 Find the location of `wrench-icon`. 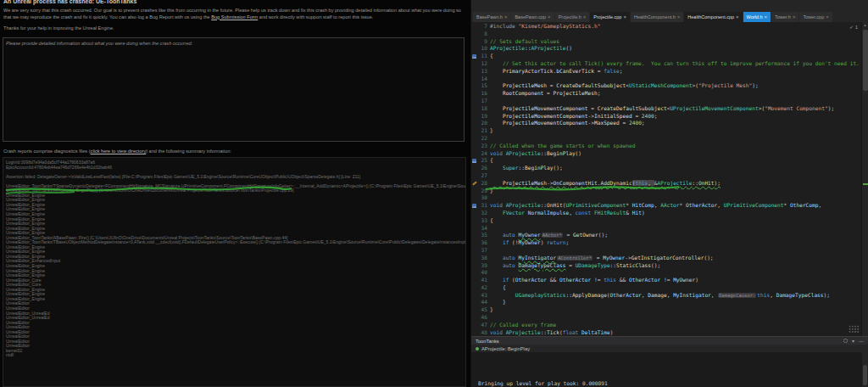

wrench-icon is located at coordinates (475, 183).